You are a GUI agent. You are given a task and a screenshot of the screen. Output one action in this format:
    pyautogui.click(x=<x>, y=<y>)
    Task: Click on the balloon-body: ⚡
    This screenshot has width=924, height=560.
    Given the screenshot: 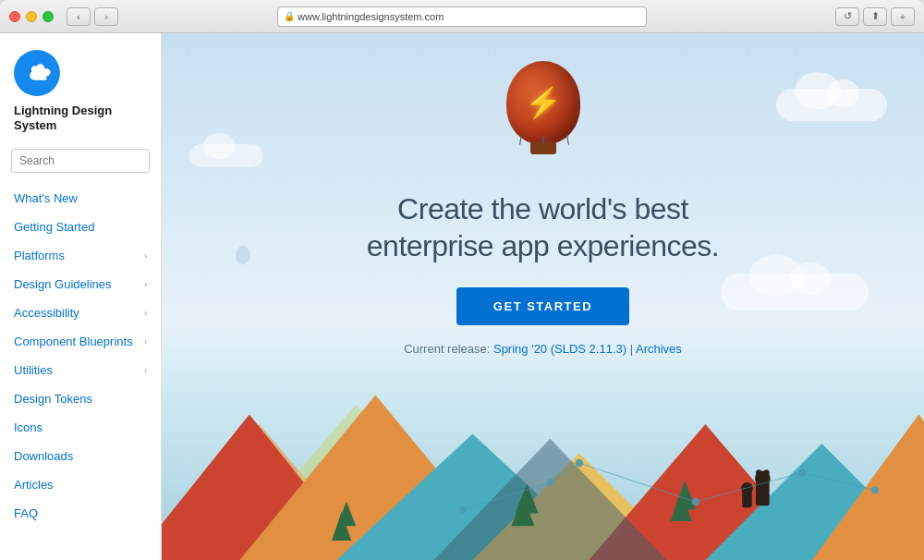 What is the action you would take?
    pyautogui.click(x=543, y=103)
    